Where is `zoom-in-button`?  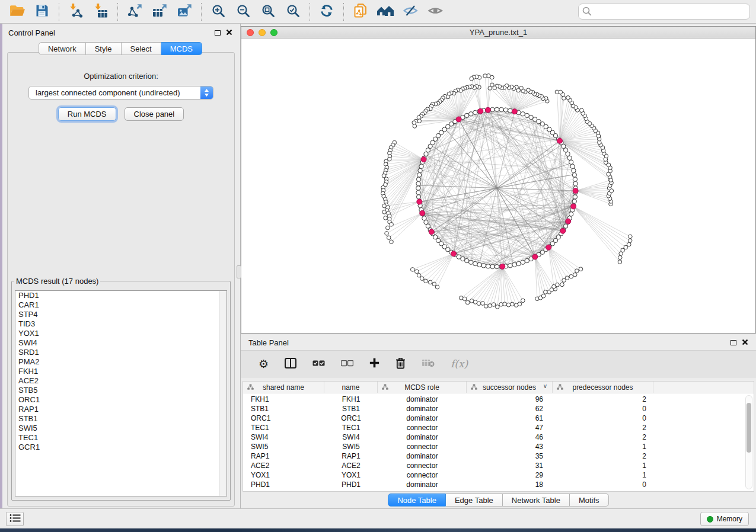
zoom-in-button is located at coordinates (218, 12).